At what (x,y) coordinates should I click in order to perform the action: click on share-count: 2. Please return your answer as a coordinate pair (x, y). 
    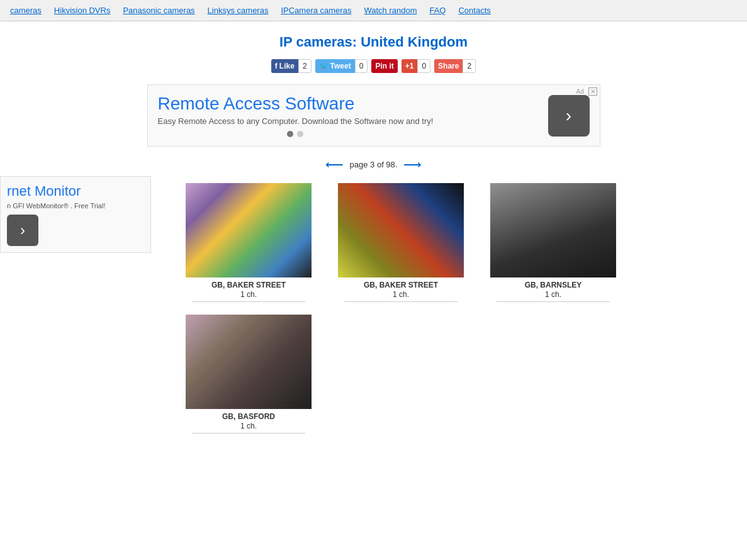
    Looking at the image, I should click on (469, 66).